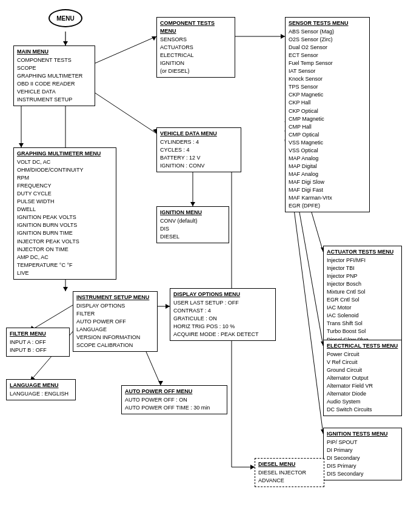  Describe the element at coordinates (327, 115) in the screenshot. I see `sensor-tests-menu-box: SENSOR TESTS MENU ABS Sensor (Mag) O2S S…` at that location.